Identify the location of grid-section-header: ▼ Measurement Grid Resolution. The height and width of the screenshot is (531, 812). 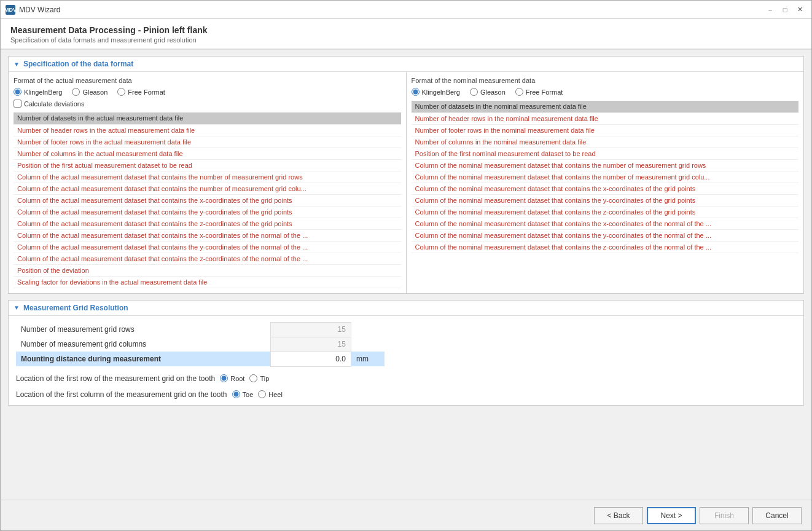
(406, 309).